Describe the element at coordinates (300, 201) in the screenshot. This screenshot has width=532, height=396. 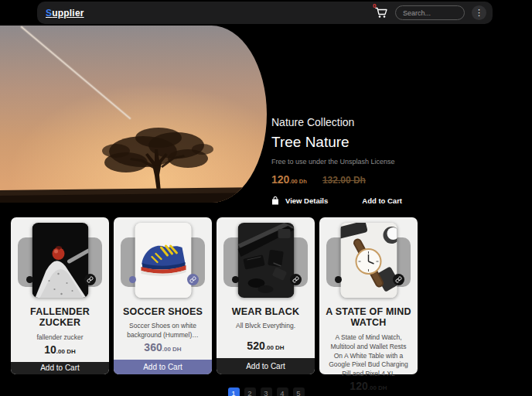
I see `view-details-button: View Details` at that location.